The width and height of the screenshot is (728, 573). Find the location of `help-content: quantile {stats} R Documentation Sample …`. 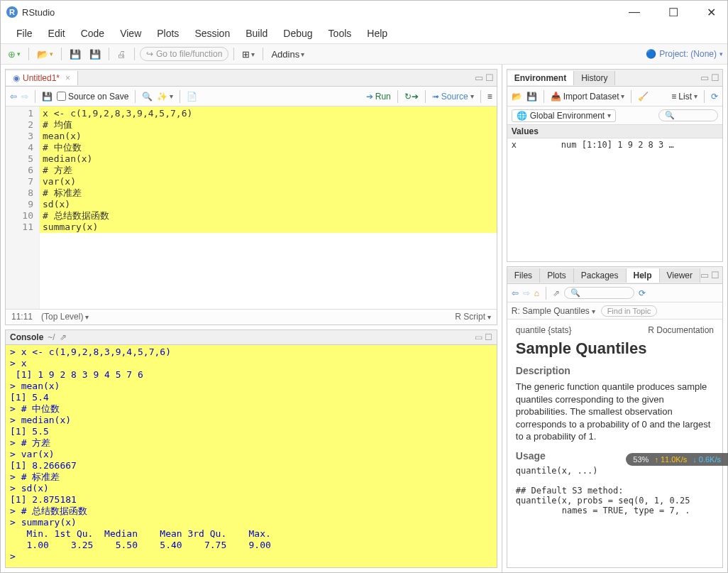

help-content: quantile {stats} R Documentation Sample … is located at coordinates (614, 443).